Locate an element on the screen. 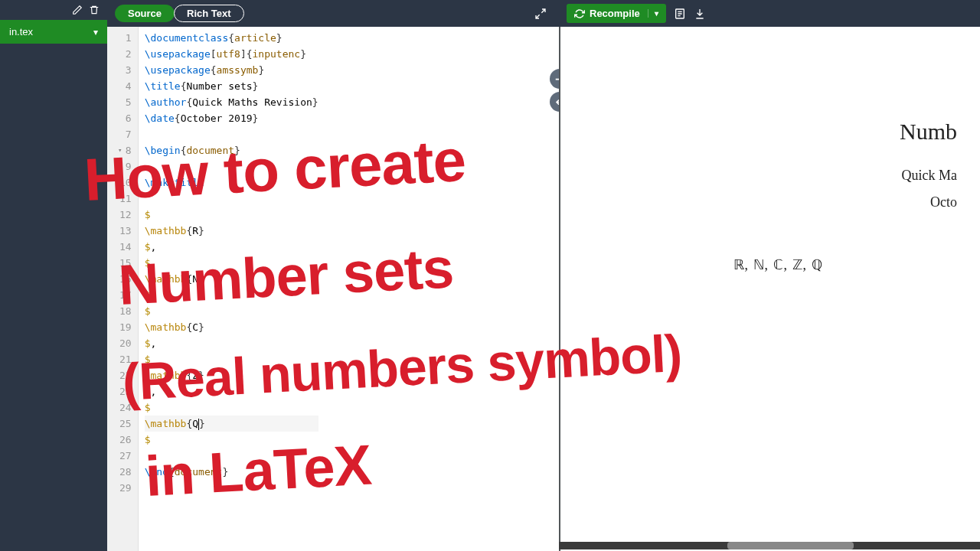 The width and height of the screenshot is (980, 551). file-tab-main: in.tex ▾ is located at coordinates (54, 32).